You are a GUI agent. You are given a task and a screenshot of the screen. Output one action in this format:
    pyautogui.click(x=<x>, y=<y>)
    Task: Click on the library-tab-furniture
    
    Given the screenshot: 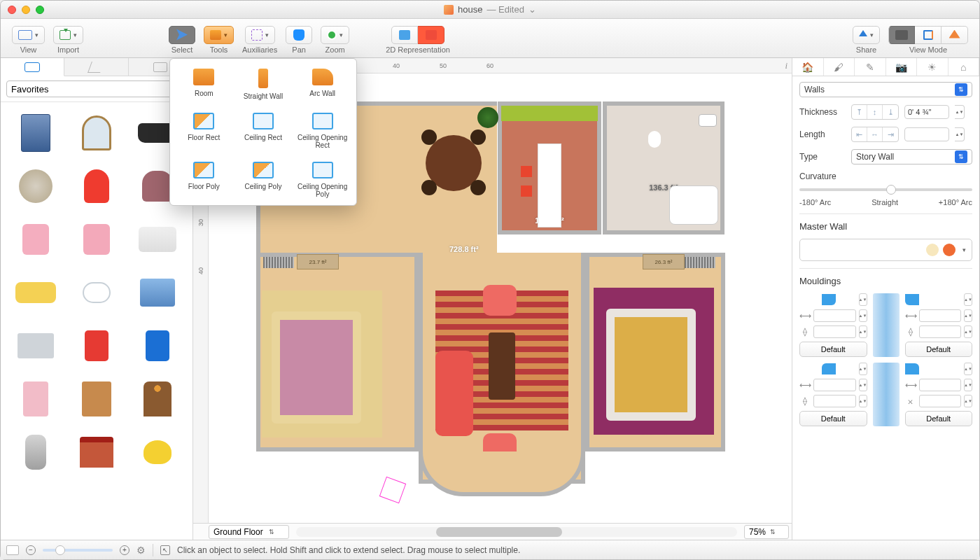 What is the action you would take?
    pyautogui.click(x=32, y=67)
    